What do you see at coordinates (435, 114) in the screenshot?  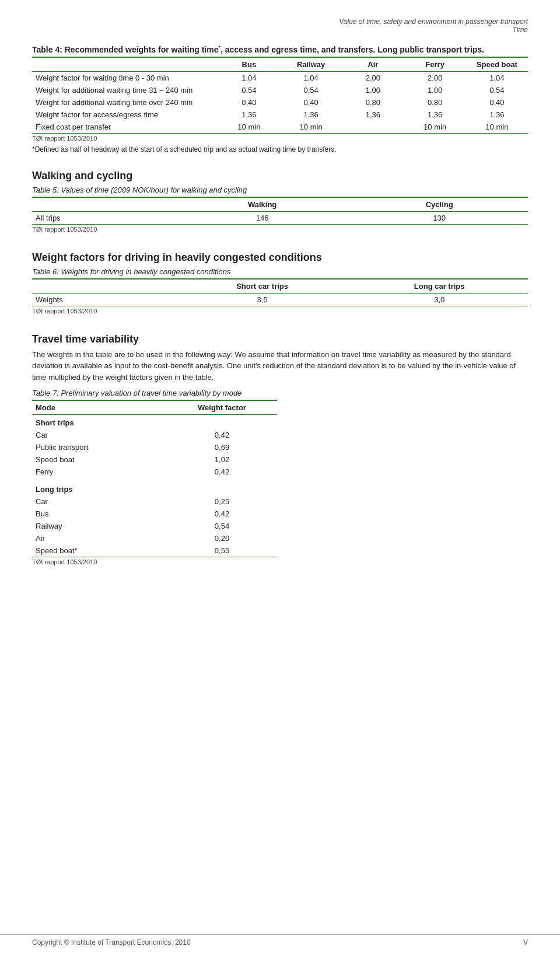 I see `table4-row3-ferry: 1,36` at bounding box center [435, 114].